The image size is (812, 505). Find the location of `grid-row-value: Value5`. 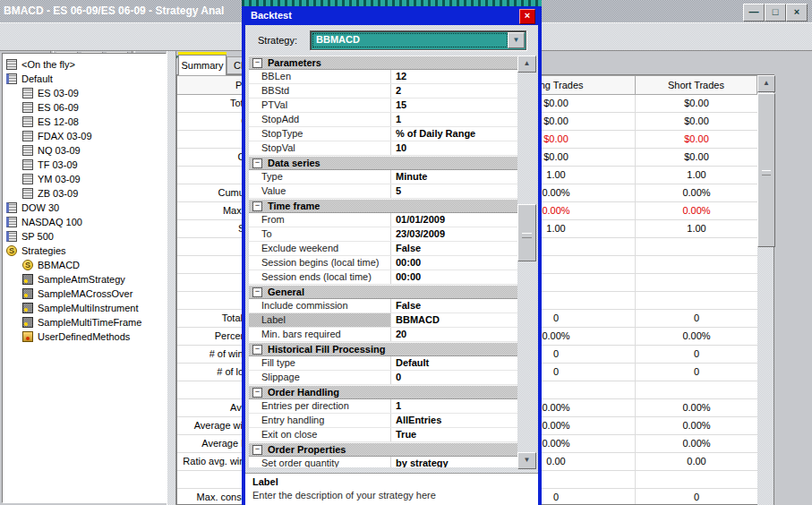

grid-row-value: Value5 is located at coordinates (383, 192).